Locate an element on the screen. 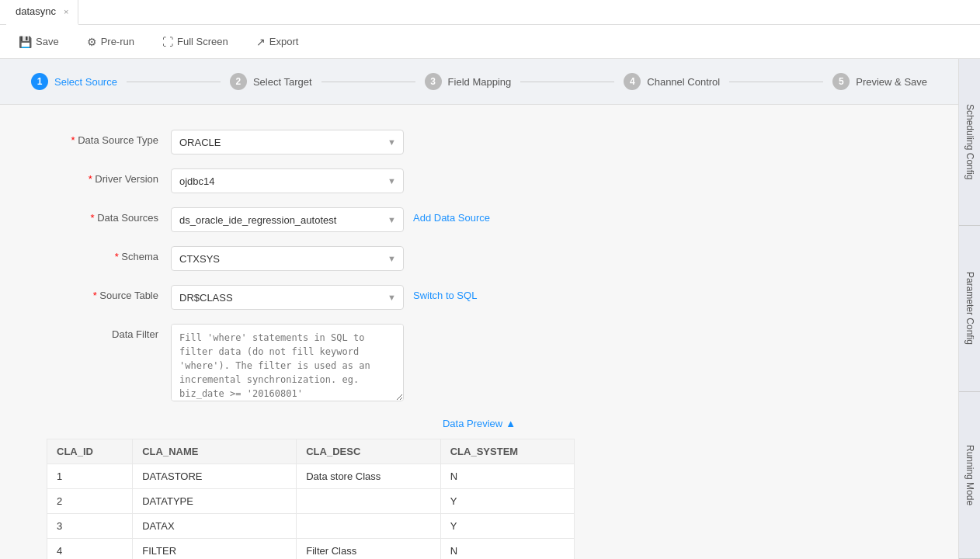 The image size is (980, 559). source-table-control: DR$CLASS ▼ is located at coordinates (287, 297).